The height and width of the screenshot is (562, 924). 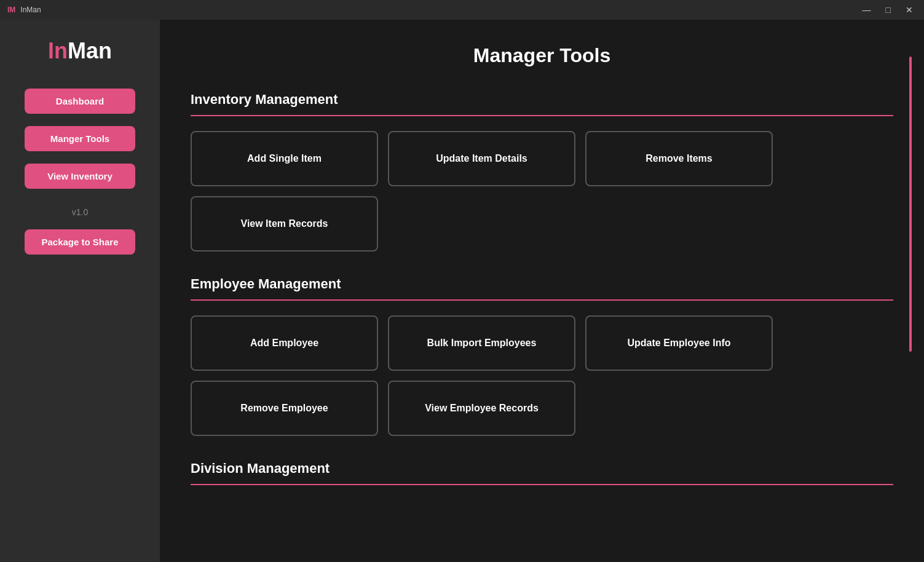 What do you see at coordinates (679, 343) in the screenshot?
I see `update-employee-info-button: Update Employee Info` at bounding box center [679, 343].